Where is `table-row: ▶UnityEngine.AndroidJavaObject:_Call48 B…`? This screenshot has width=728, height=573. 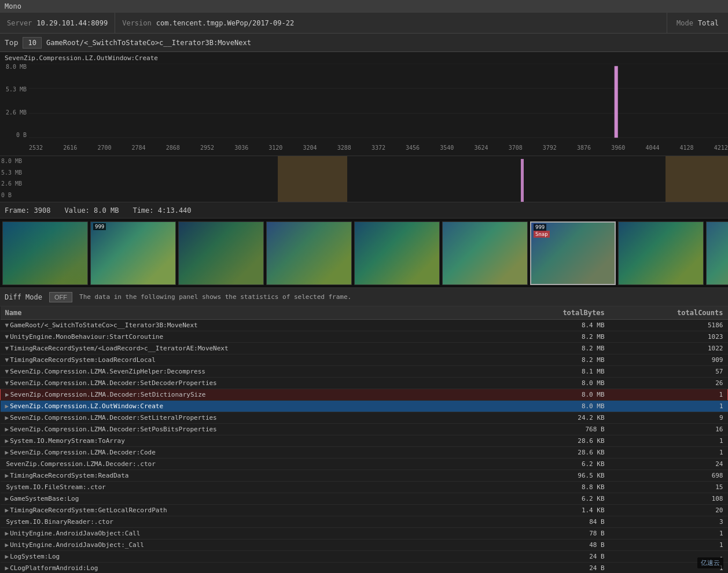
table-row: ▶UnityEngine.AndroidJavaObject:_Call48 B… is located at coordinates (365, 545).